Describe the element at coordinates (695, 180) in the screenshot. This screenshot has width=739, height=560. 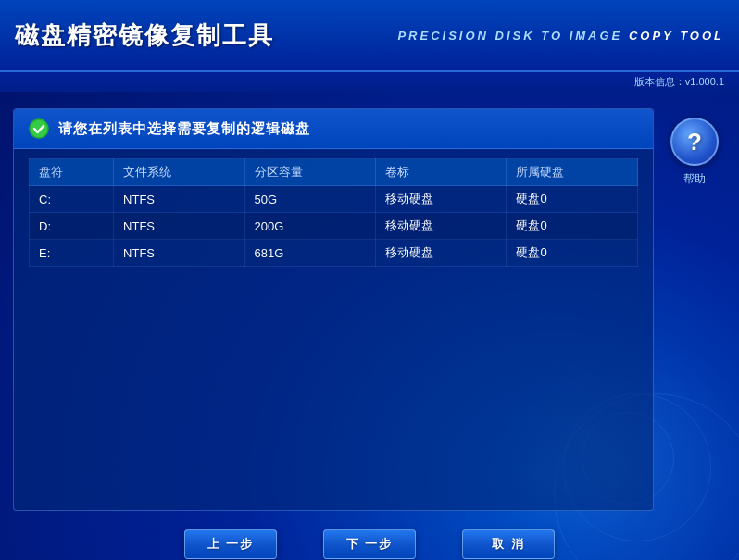
I see `help-label: 帮助` at that location.